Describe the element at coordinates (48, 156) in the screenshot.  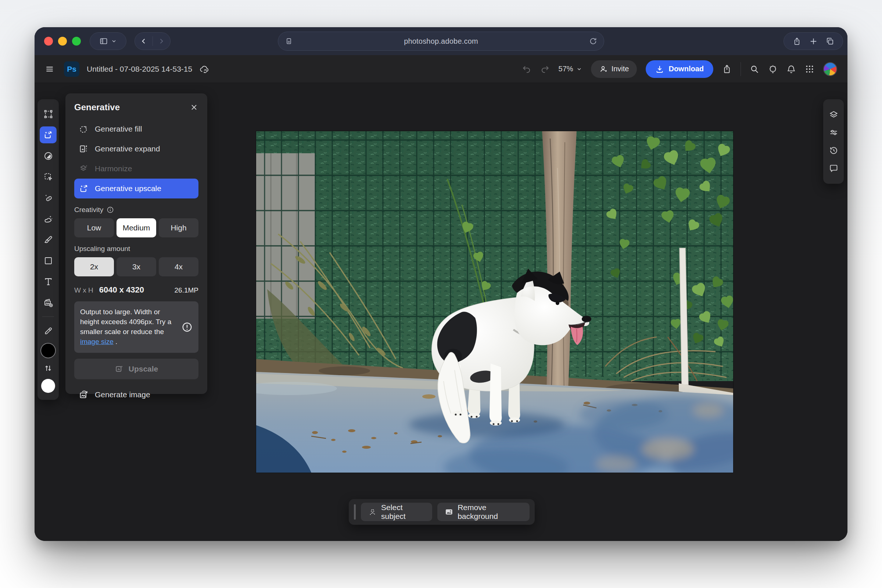
I see `adjustments-tool` at that location.